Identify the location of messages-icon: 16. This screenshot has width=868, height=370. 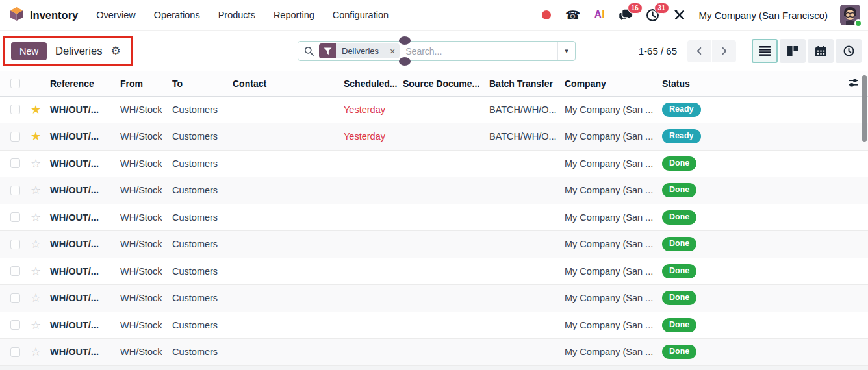
(626, 15).